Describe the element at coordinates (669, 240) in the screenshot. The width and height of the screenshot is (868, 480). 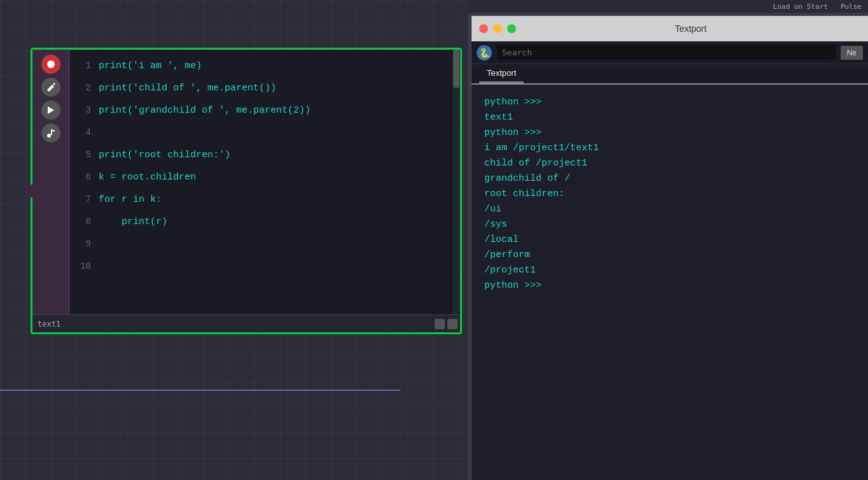
I see `output-line-10: /local` at that location.